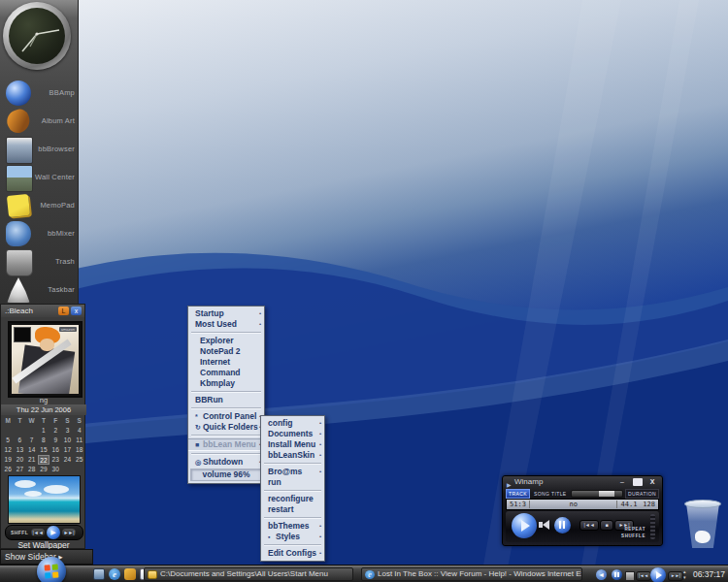  I want to click on calendar-day: 5, so click(8, 440).